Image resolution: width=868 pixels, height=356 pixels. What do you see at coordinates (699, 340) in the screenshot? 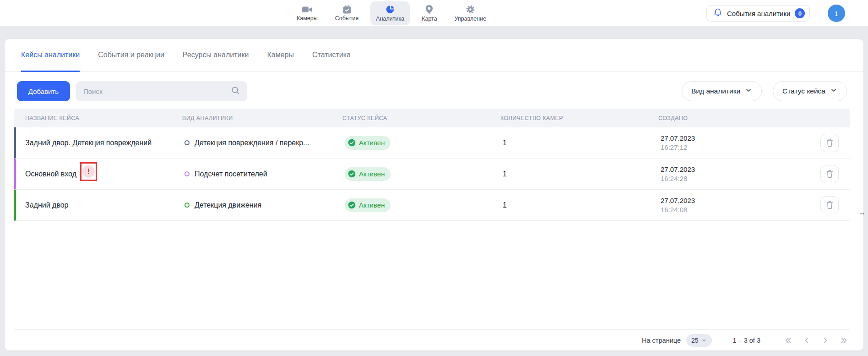
I see `per-page-select: 25` at bounding box center [699, 340].